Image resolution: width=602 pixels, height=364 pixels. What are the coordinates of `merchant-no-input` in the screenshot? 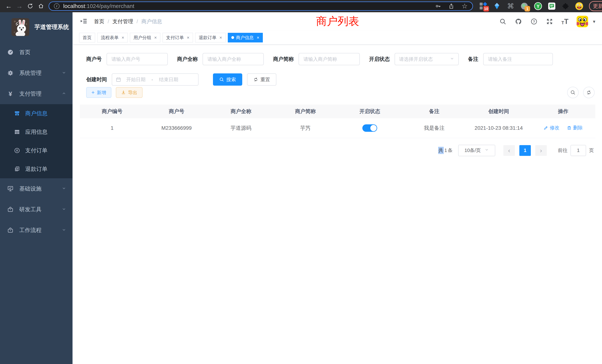 It's located at (137, 59).